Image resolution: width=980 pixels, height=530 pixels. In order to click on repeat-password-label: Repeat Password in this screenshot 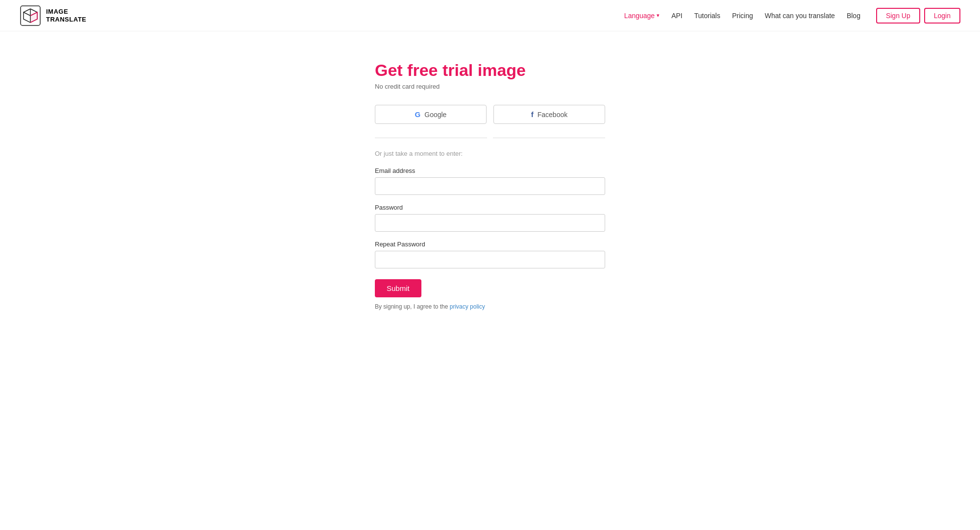, I will do `click(490, 244)`.